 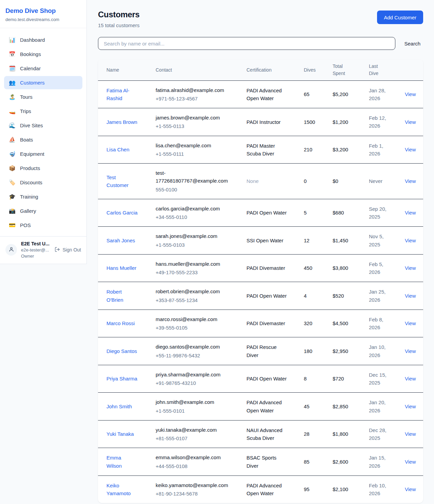 What do you see at coordinates (122, 212) in the screenshot?
I see `customer-name-link: Carlos Garcia` at bounding box center [122, 212].